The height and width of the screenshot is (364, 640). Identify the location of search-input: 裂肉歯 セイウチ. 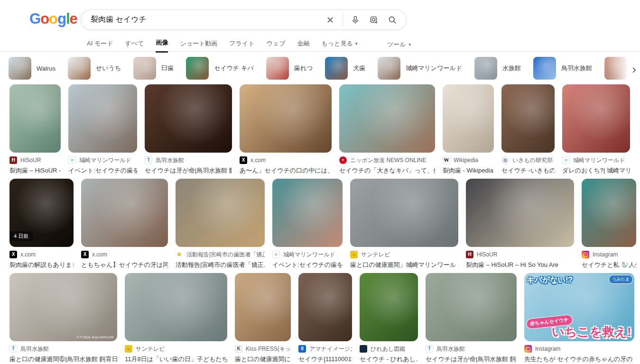
(204, 20).